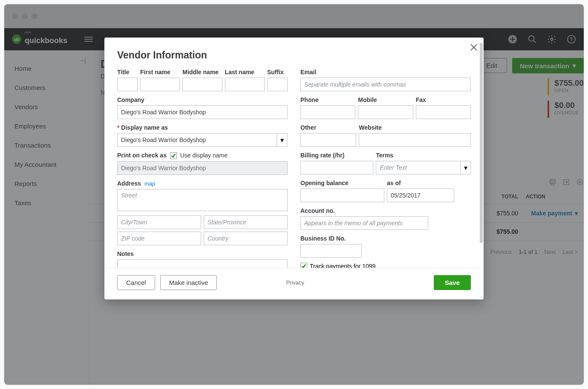 This screenshot has width=588, height=389. Describe the element at coordinates (295, 282) in the screenshot. I see `privacy-link: Privacy` at that location.